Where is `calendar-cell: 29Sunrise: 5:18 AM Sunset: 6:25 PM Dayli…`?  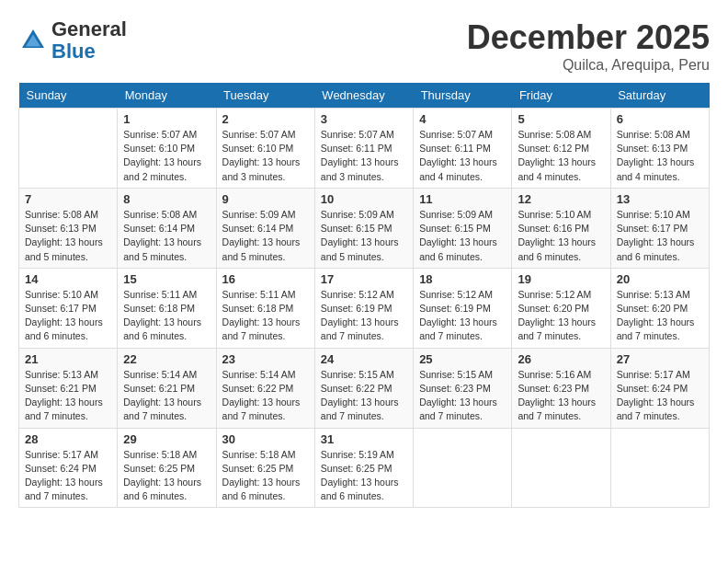 calendar-cell: 29Sunrise: 5:18 AM Sunset: 6:25 PM Dayli… is located at coordinates (167, 467).